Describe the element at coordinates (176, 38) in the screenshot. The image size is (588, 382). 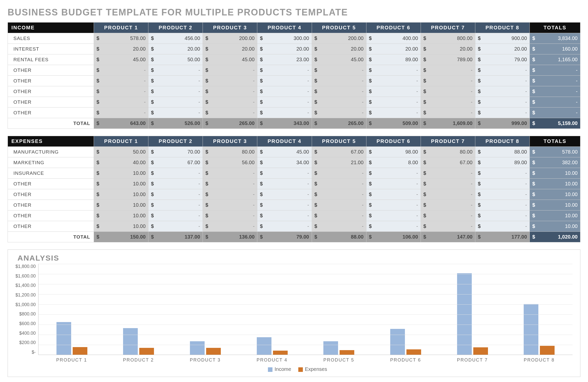
I see `data-cell: $456.00` at that location.